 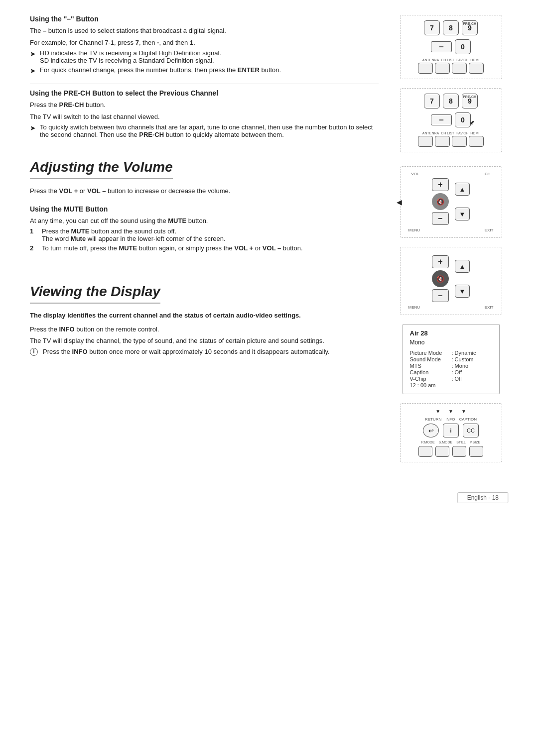 What do you see at coordinates (431, 431) in the screenshot?
I see `return-btn: ↩` at bounding box center [431, 431].